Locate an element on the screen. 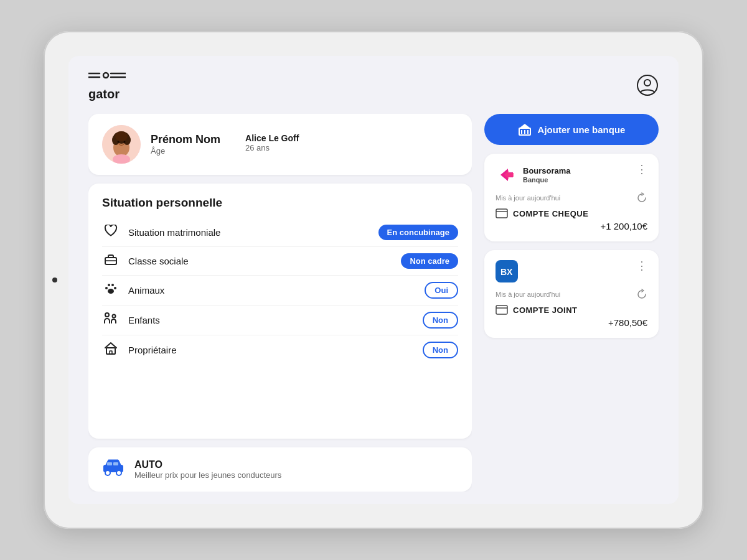 The height and width of the screenshot is (560, 747). boursorama-meta: Mis à jour aujourd'hui is located at coordinates (571, 198).